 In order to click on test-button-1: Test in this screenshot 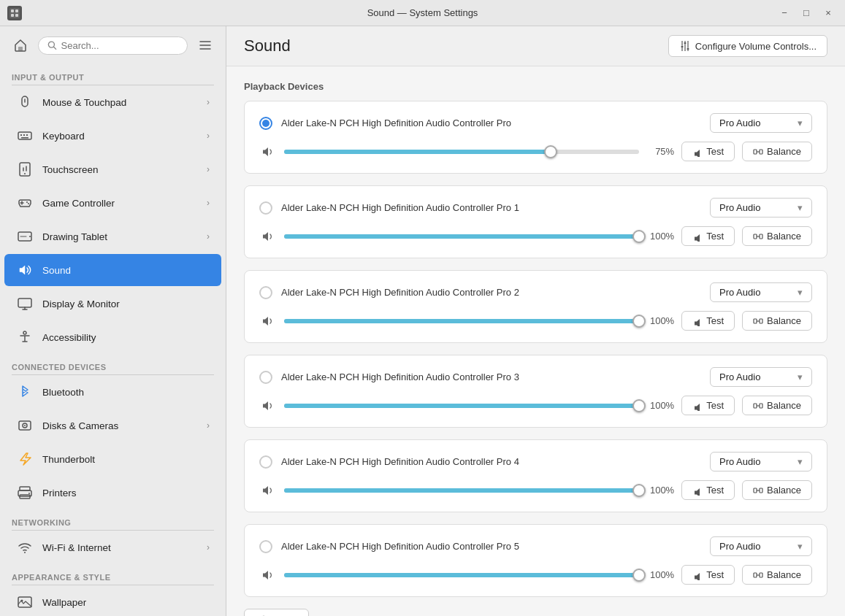, I will do `click(708, 236)`.